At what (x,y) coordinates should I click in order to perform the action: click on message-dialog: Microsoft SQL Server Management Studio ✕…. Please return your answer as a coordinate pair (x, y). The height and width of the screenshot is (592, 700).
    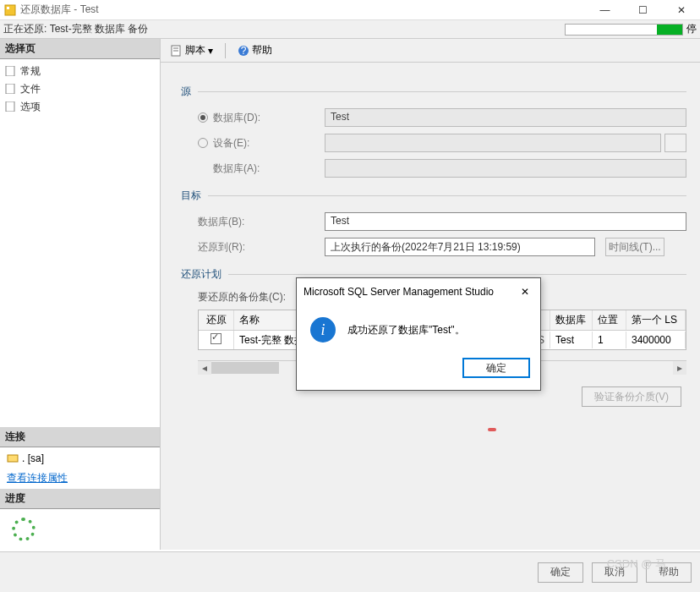
    Looking at the image, I should click on (418, 334).